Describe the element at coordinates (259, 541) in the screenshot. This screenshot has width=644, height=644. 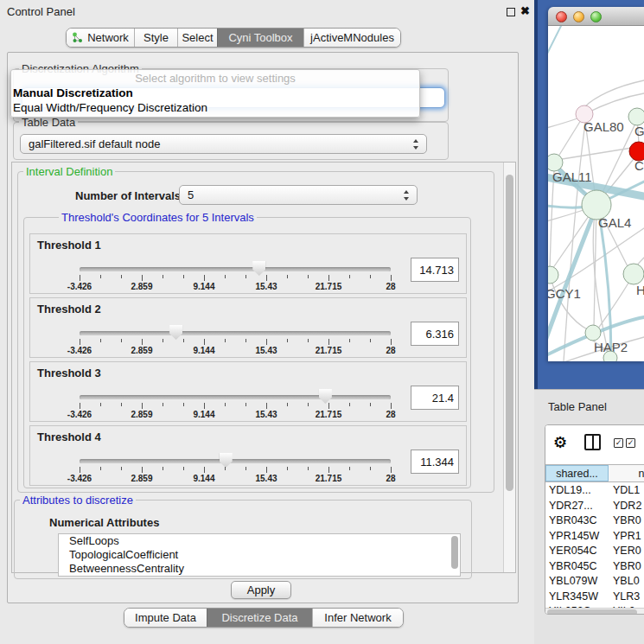
I see `attribute-list-item: SelfLoops` at that location.